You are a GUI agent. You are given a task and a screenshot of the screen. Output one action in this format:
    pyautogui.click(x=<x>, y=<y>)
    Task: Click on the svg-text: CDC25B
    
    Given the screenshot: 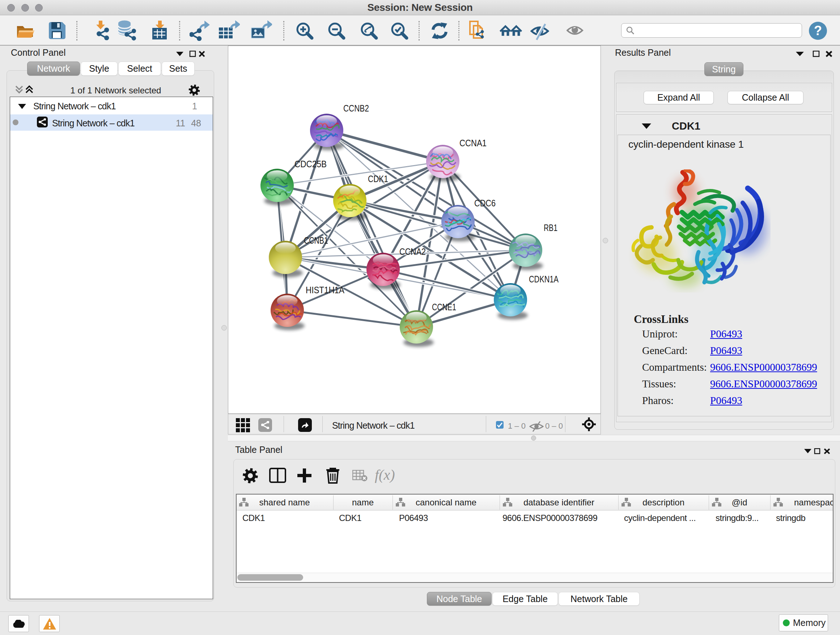 What is the action you would take?
    pyautogui.click(x=311, y=164)
    